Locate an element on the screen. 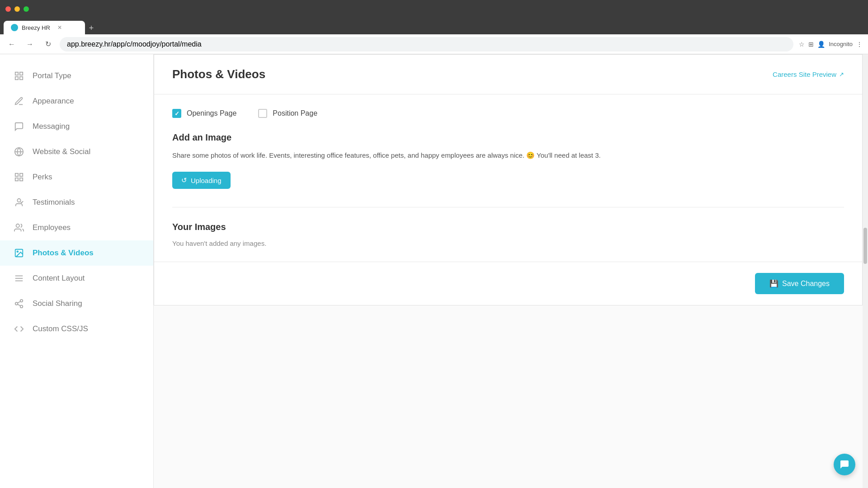  url-bar: app.breezy.hr/app/c/moodjoy/portal/media is located at coordinates (427, 44).